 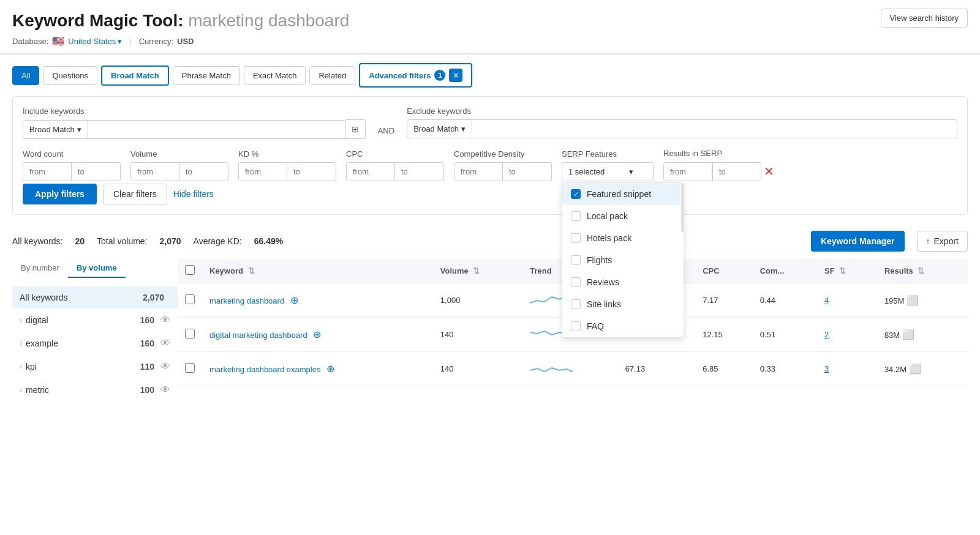 I want to click on volume-from, so click(x=155, y=171).